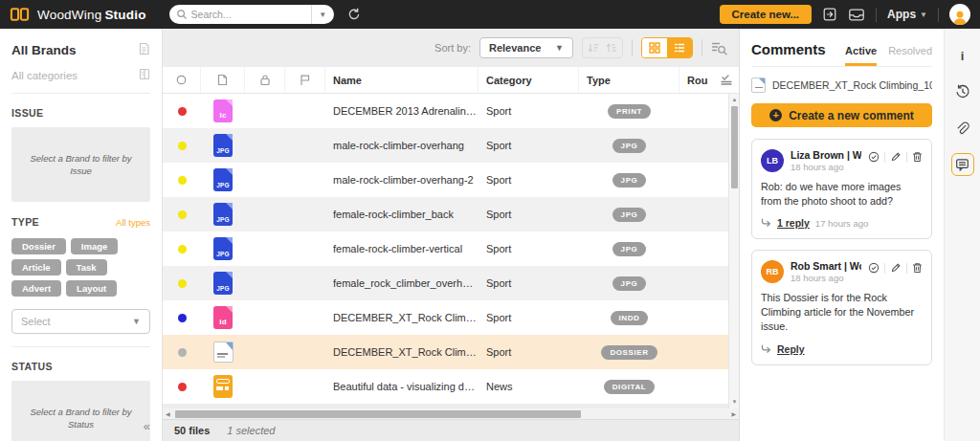 The width and height of the screenshot is (980, 441). Describe the element at coordinates (733, 413) in the screenshot. I see `scroll-right-arrow: ▶` at that location.